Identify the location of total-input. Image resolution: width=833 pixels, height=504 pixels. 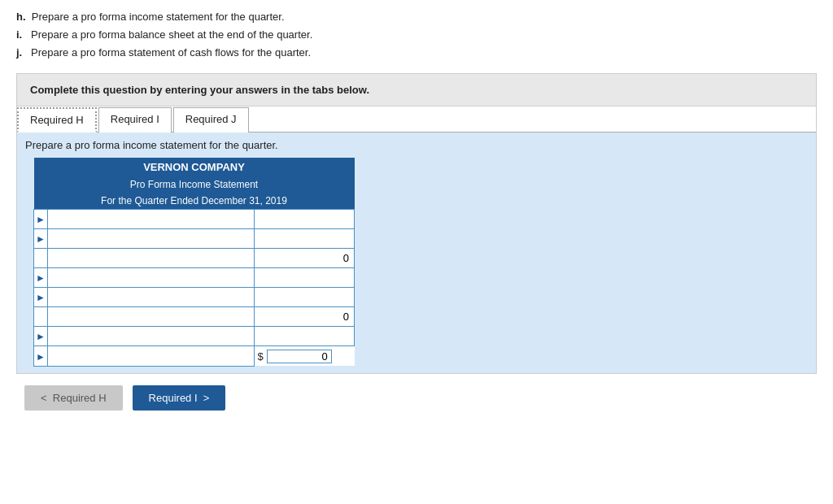
(299, 356).